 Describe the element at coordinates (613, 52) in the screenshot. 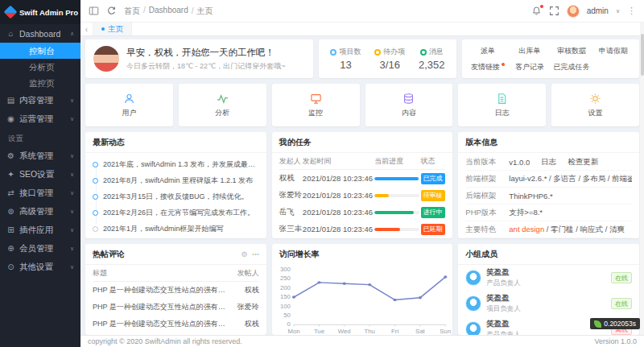

I see `quick-link: 申请假期` at that location.